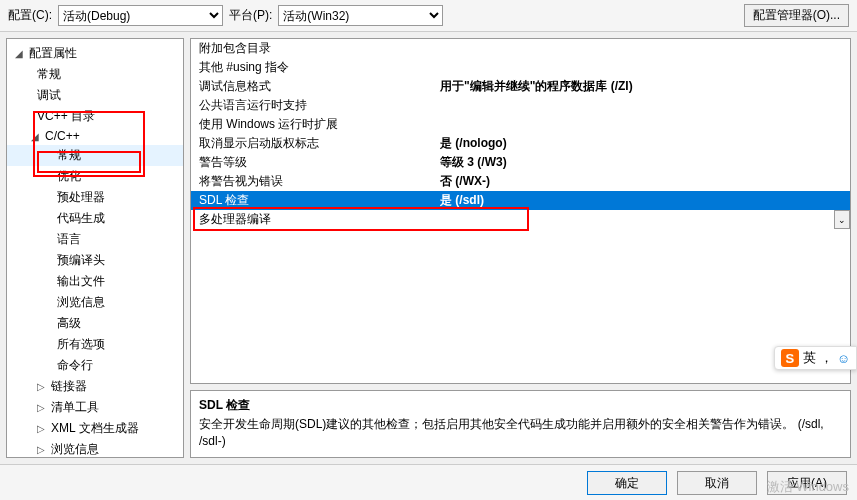  Describe the element at coordinates (95, 408) in the screenshot. I see `tree-item-manifest: ▷清单工具` at that location.